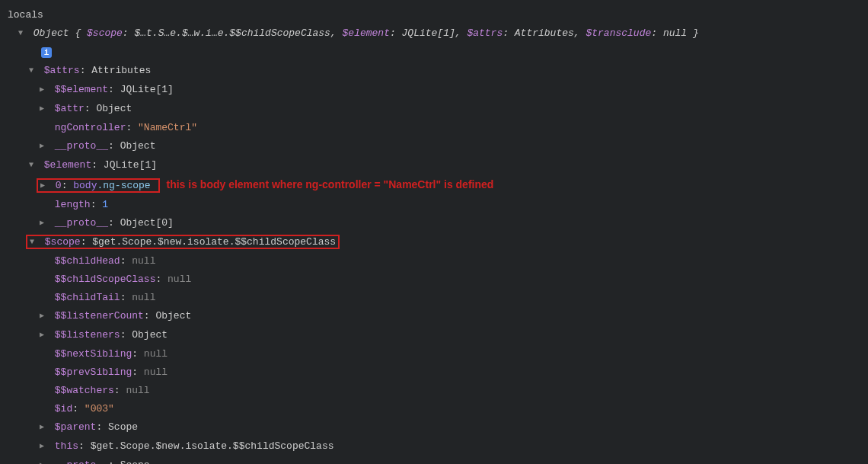 The height and width of the screenshot is (464, 868). I want to click on prop-label: $$prevSibling, so click(93, 372).